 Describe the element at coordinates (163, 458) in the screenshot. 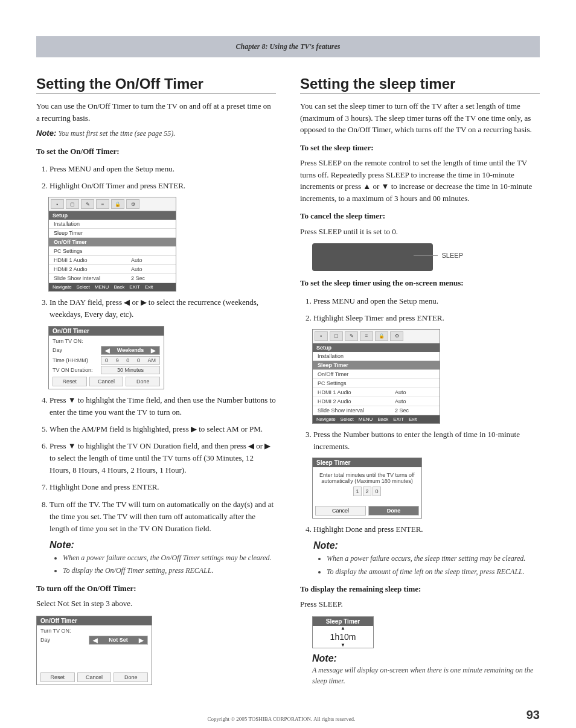

I see `left-step6: Press ▼ to highlight the TV ON Duration …` at that location.